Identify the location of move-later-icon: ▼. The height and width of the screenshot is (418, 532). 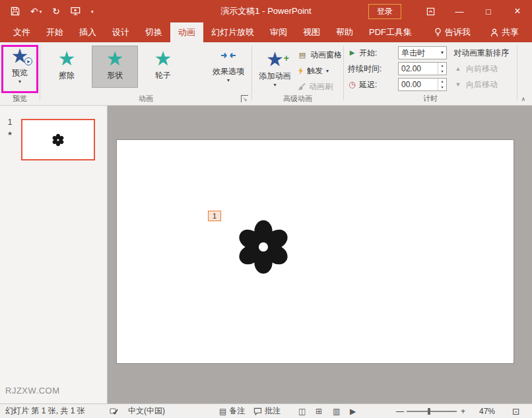
(458, 85).